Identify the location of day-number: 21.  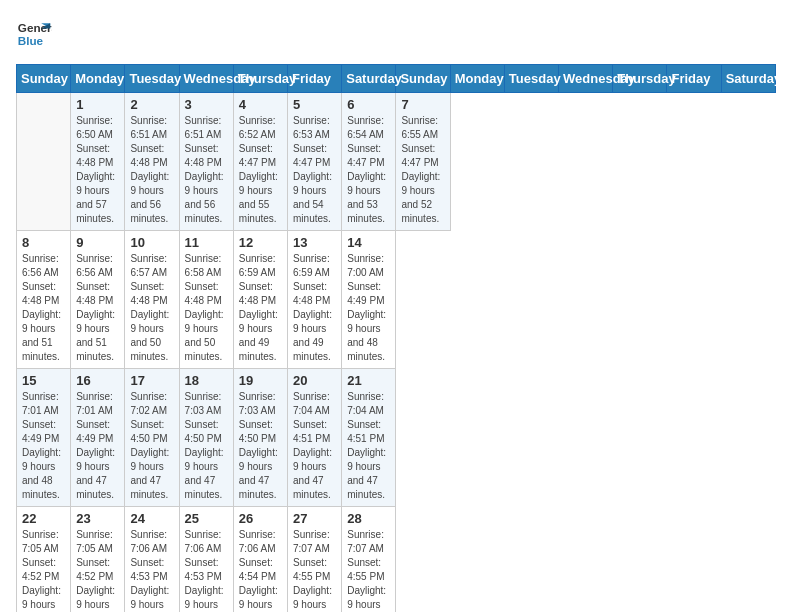
(368, 380).